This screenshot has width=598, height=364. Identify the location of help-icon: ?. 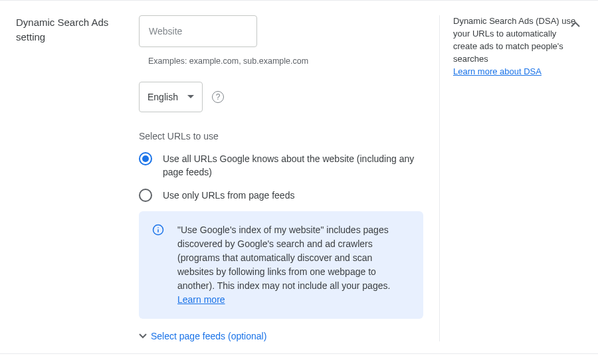
(218, 97).